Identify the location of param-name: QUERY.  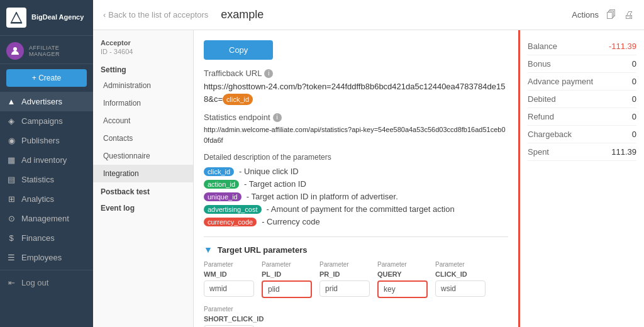
(402, 274).